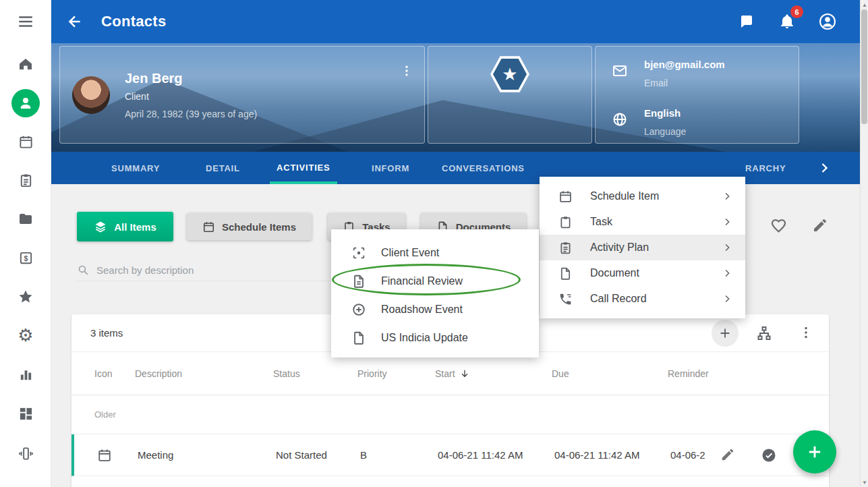 The height and width of the screenshot is (487, 868). I want to click on hamburger-menu-button, so click(26, 22).